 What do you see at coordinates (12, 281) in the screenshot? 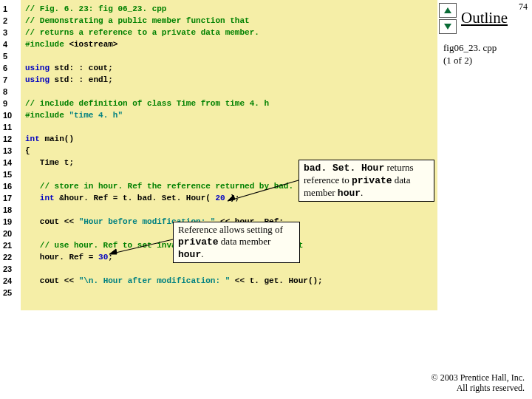
I see `line-number: 24` at bounding box center [12, 281].